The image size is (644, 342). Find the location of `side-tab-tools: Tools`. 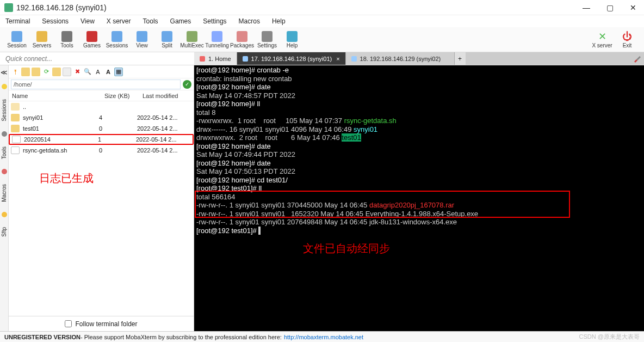

side-tab-tools: Tools is located at coordinates (4, 152).